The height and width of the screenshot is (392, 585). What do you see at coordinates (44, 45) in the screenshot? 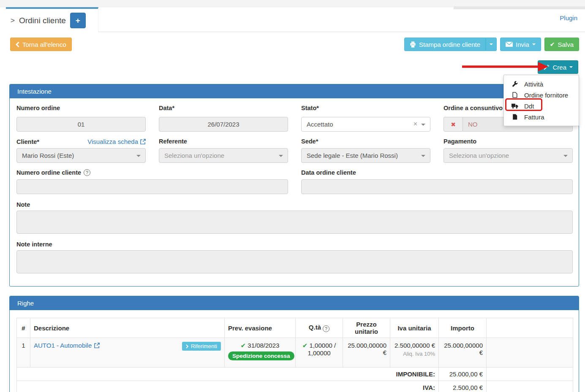
I see `back-to-list-label: Torna all'elenco` at bounding box center [44, 45].